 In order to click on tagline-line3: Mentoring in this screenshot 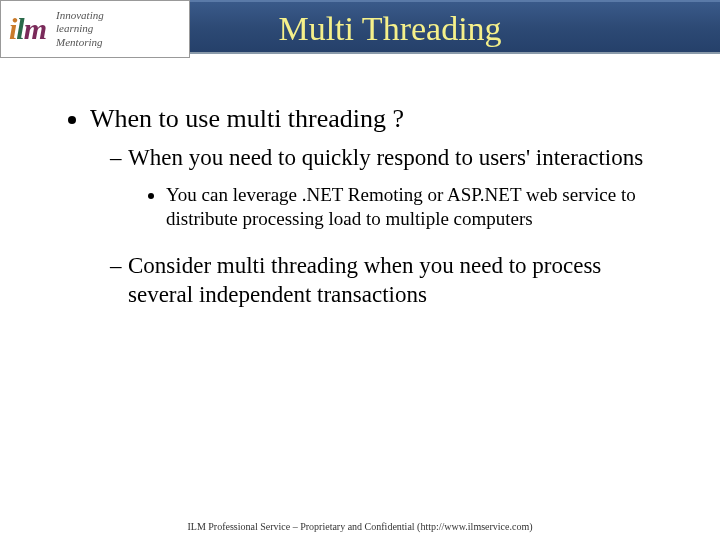, I will do `click(80, 42)`.